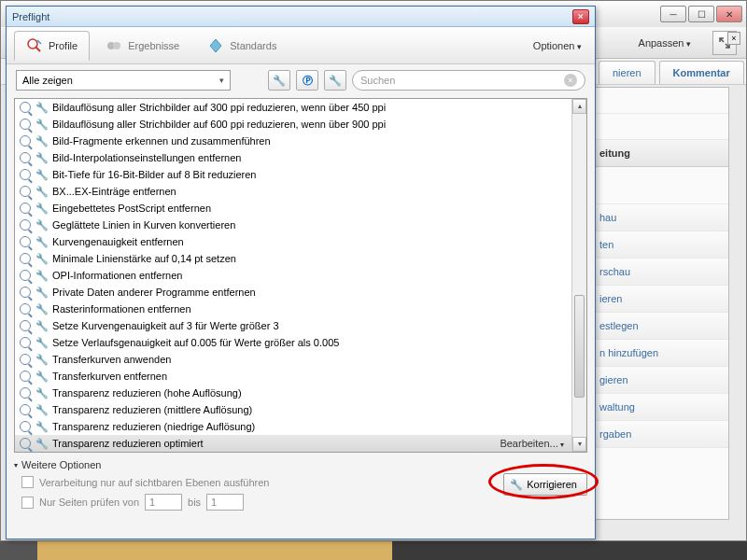 The height and width of the screenshot is (560, 747). Describe the element at coordinates (28, 482) in the screenshot. I see `visible-layers-checkbox` at that location.